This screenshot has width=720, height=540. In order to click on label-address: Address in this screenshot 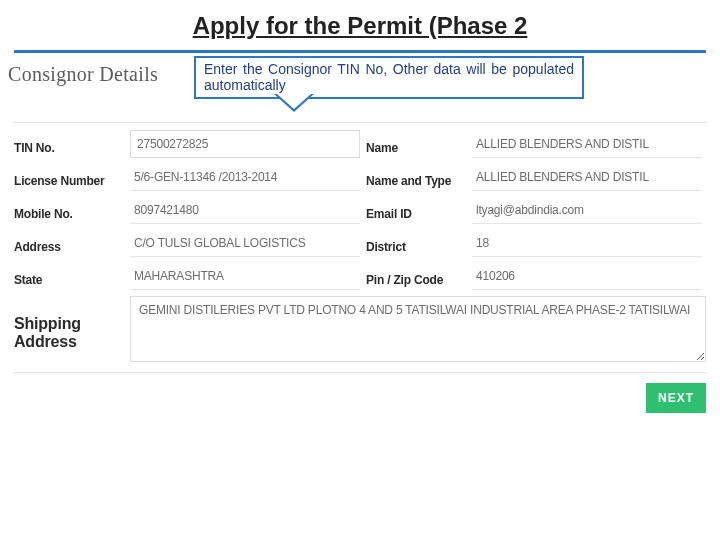, I will do `click(69, 243)`.